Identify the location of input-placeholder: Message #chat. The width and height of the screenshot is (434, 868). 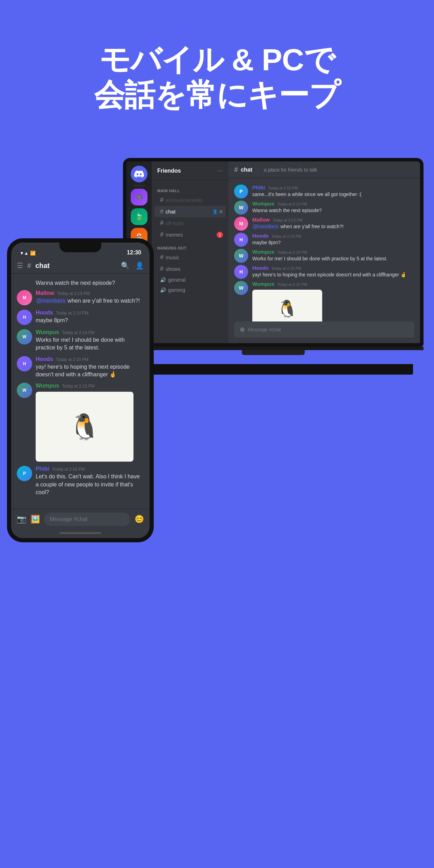
(264, 330).